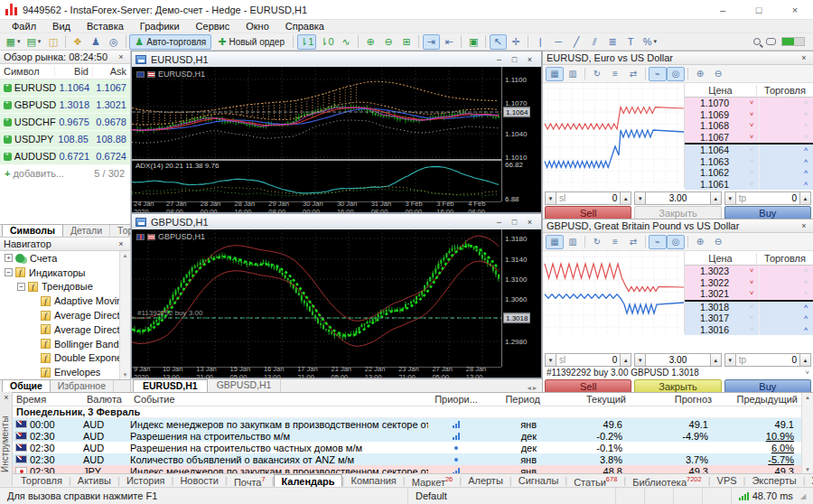 This screenshot has height=504, width=813. I want to click on tick-chart-mode-button: ▦, so click(555, 74).